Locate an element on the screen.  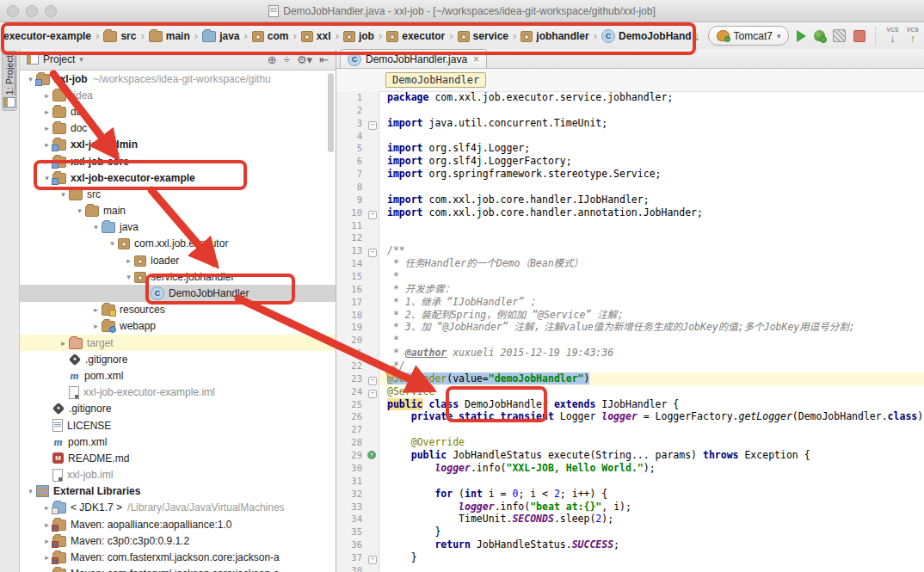
breadcrumb-item-main: main is located at coordinates (169, 36).